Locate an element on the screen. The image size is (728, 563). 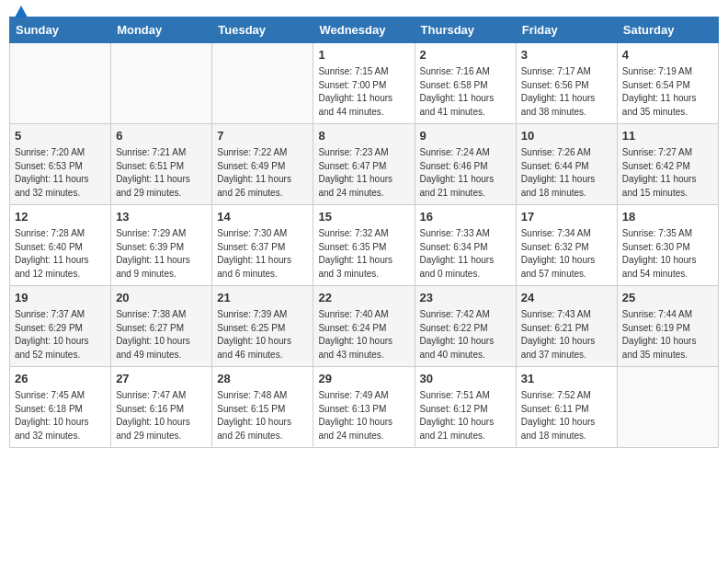
day-info: Sunrise: 7:29 AM Sunset: 6:39 PM Dayligh… is located at coordinates (162, 254).